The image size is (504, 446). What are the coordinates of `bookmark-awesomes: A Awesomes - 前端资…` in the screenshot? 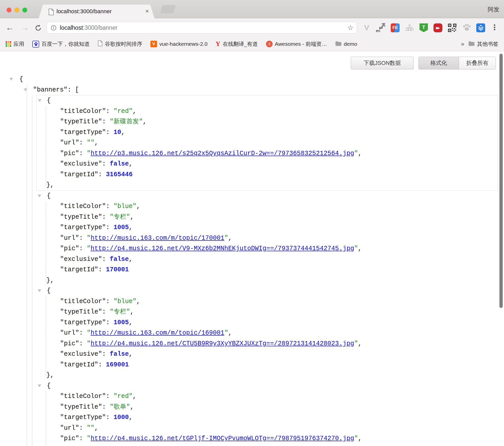 It's located at (297, 44).